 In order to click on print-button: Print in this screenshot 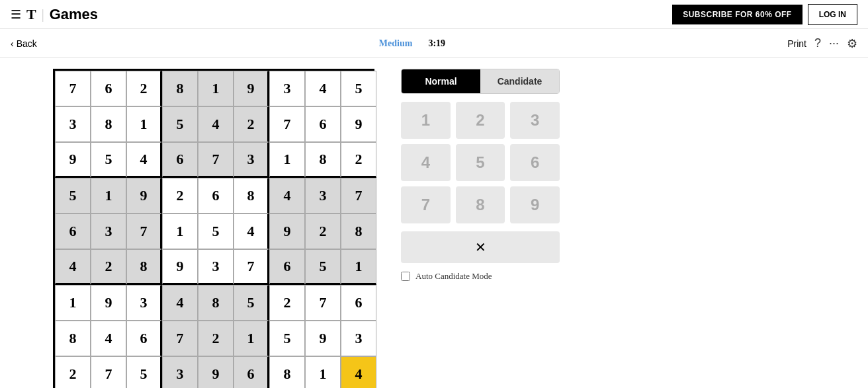, I will do `click(797, 44)`.